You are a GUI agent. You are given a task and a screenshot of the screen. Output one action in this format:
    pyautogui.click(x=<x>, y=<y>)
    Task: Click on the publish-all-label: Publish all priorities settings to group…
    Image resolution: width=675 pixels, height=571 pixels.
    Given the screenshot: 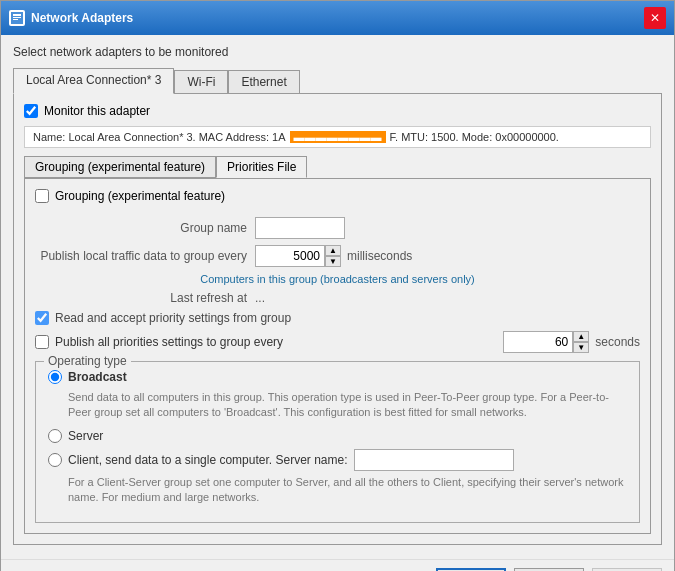 What is the action you would take?
    pyautogui.click(x=169, y=342)
    